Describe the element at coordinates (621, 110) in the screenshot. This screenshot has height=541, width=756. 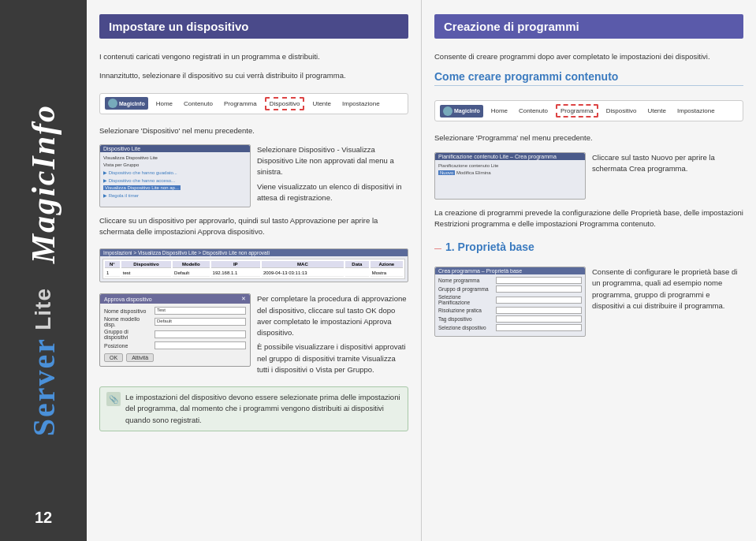
I see `right-nav-dispositivo: Dispositivo` at that location.